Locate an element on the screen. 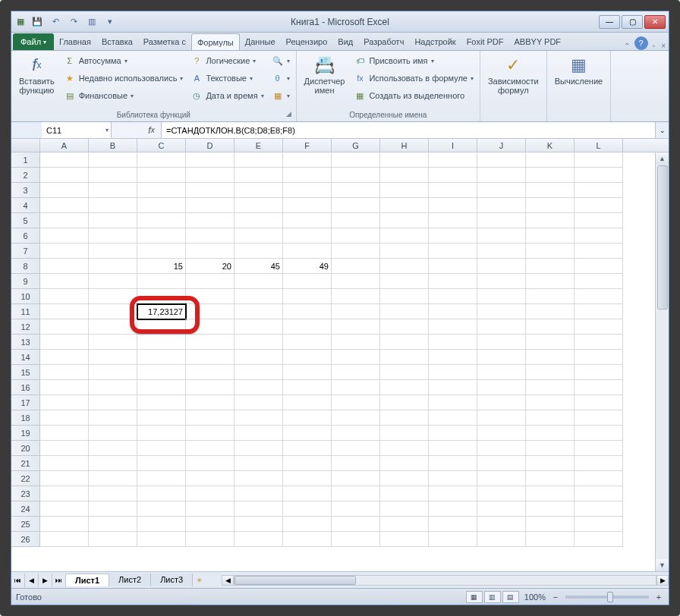  cell-D10 is located at coordinates (210, 297).